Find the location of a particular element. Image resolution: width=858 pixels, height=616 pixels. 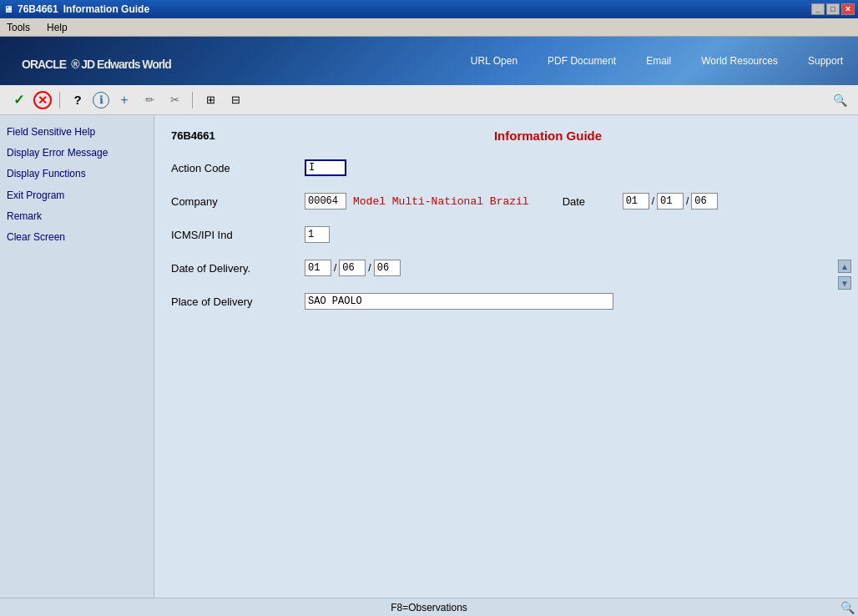

footer-search-icon: 🔍 is located at coordinates (848, 608).